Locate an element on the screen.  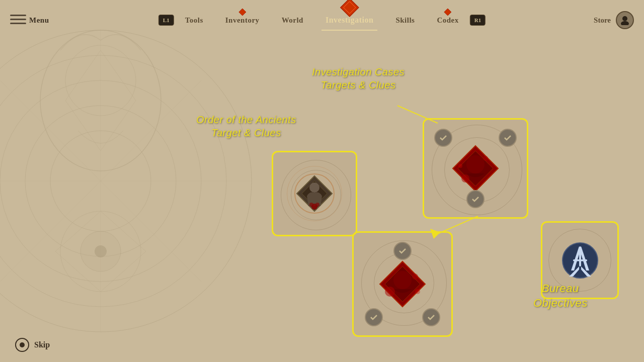
nav-item-world: World is located at coordinates (293, 20).